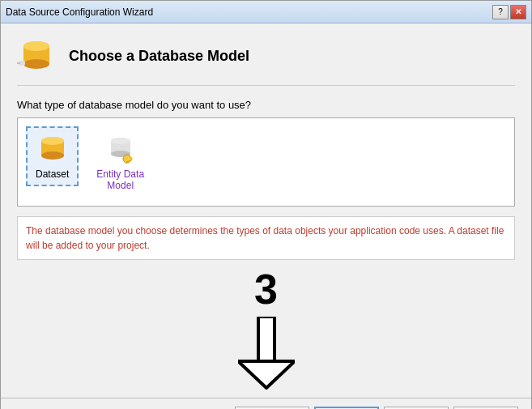  I want to click on title-bar-text: Data Source Configuration Wizard, so click(79, 12).